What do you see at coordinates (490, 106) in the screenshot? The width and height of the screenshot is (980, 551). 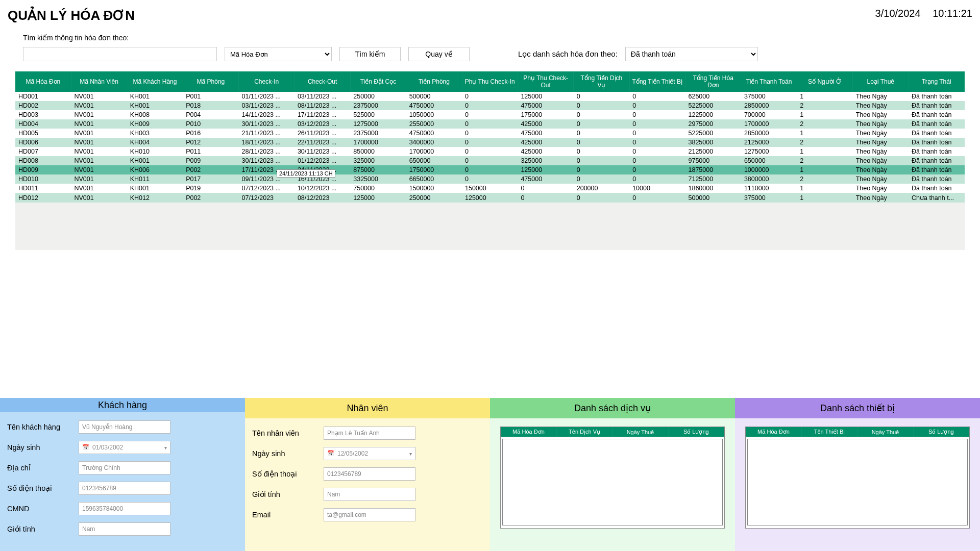 I see `table-row: HD002NV001KH001P01803/11/2023 ...08/11/2…` at bounding box center [490, 106].